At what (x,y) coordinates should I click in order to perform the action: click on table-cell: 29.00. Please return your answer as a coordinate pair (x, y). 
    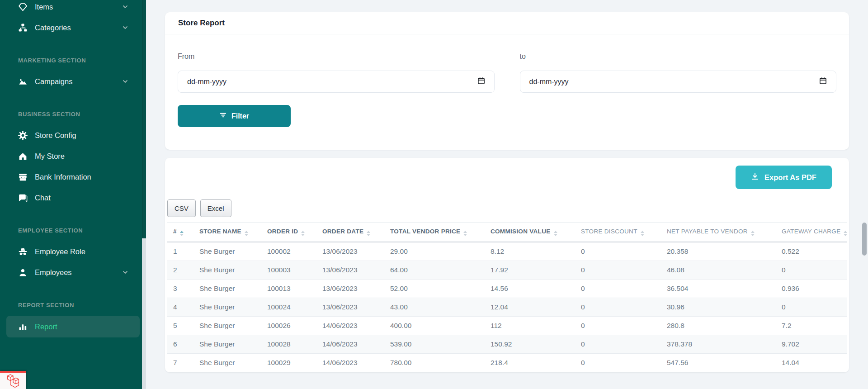
    Looking at the image, I should click on (434, 251).